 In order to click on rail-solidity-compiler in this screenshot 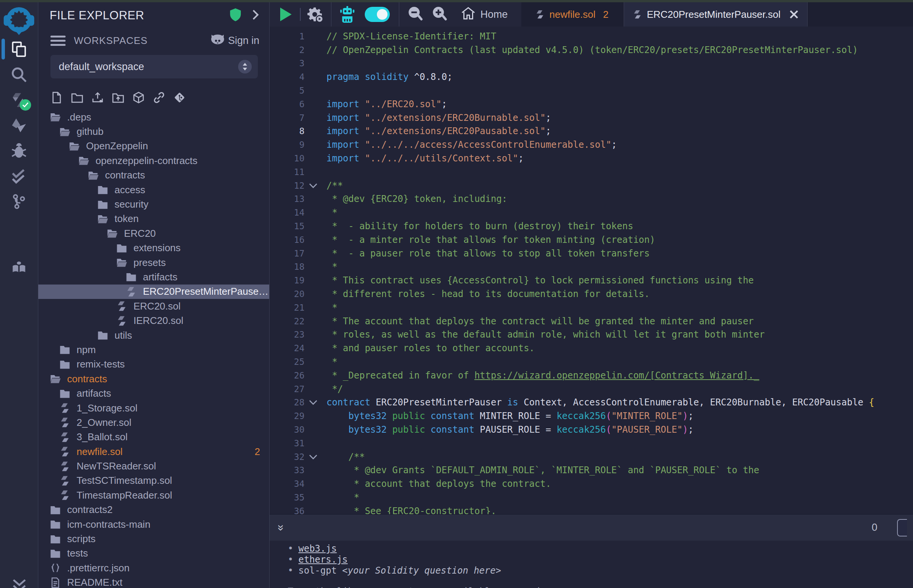, I will do `click(19, 100)`.